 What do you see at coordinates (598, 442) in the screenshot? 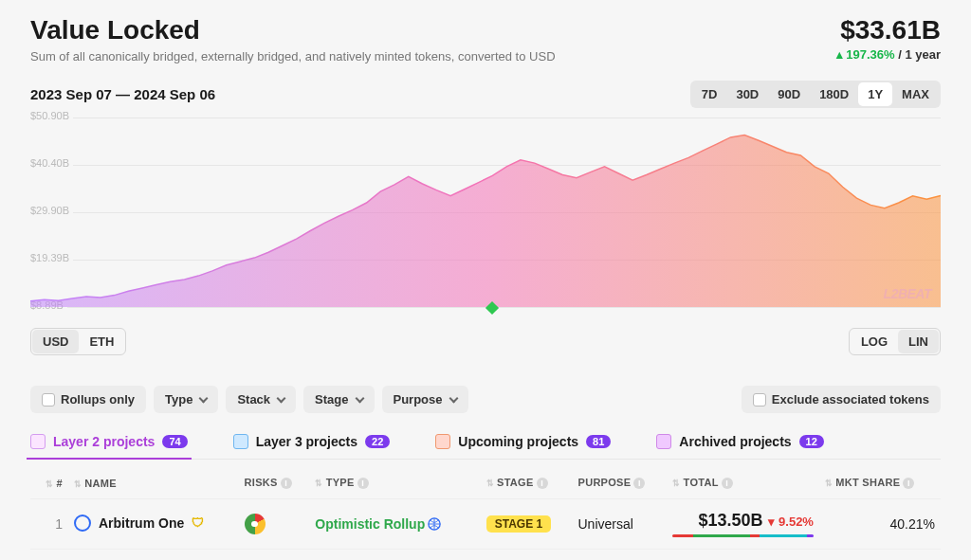
I see `tab-upcoming-count: 81` at bounding box center [598, 442].